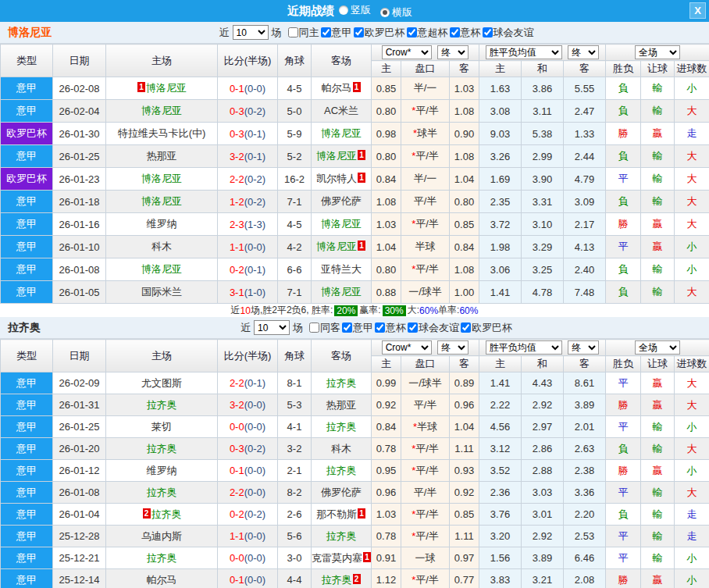  What do you see at coordinates (342, 471) in the screenshot?
I see `away-team: 拉齐奥` at bounding box center [342, 471].